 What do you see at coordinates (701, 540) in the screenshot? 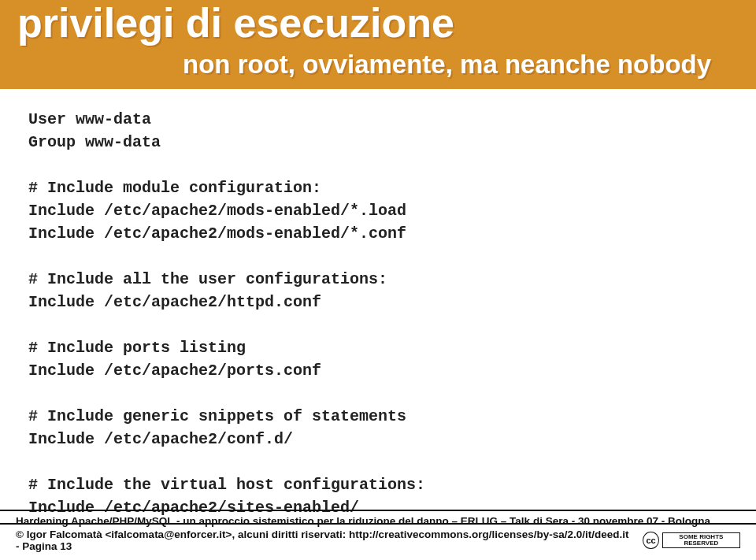
I see `cc-caption: SOME RIGHTS RESERVED` at bounding box center [701, 540].